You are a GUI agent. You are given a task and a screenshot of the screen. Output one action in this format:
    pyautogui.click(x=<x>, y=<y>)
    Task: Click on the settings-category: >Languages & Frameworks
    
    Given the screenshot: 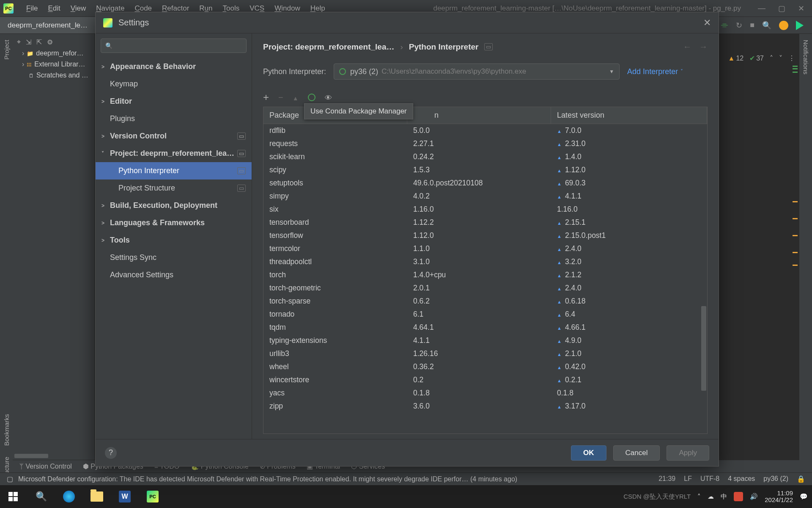 What is the action you would take?
    pyautogui.click(x=173, y=223)
    